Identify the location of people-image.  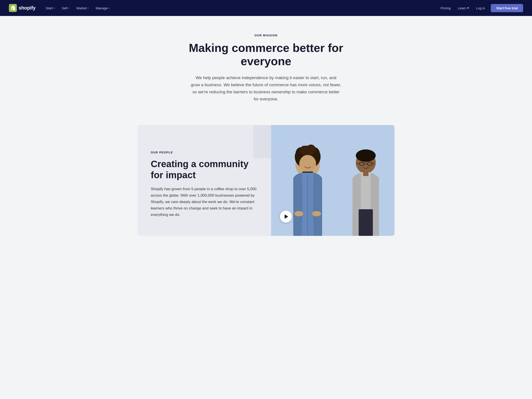
(333, 180).